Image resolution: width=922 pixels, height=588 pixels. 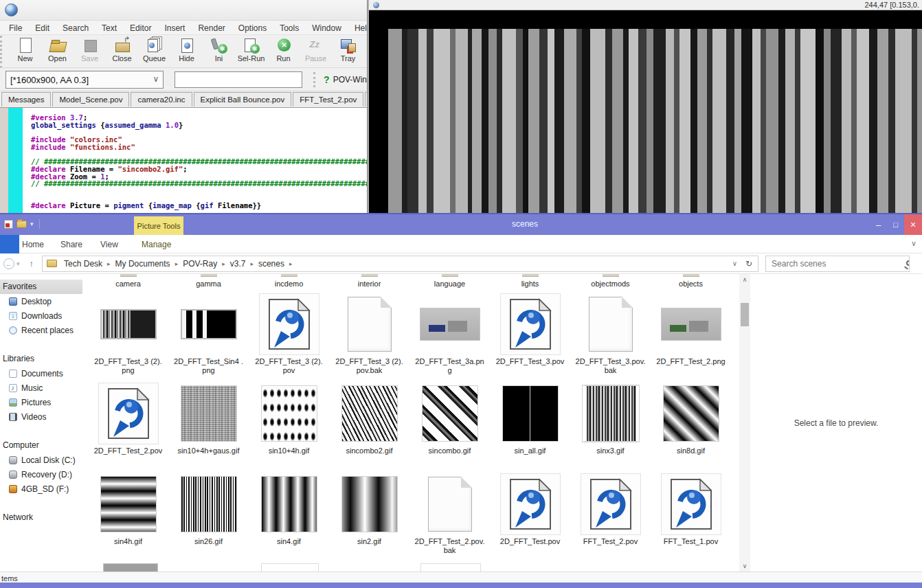 What do you see at coordinates (289, 28) in the screenshot?
I see `menu-tools: Tools` at bounding box center [289, 28].